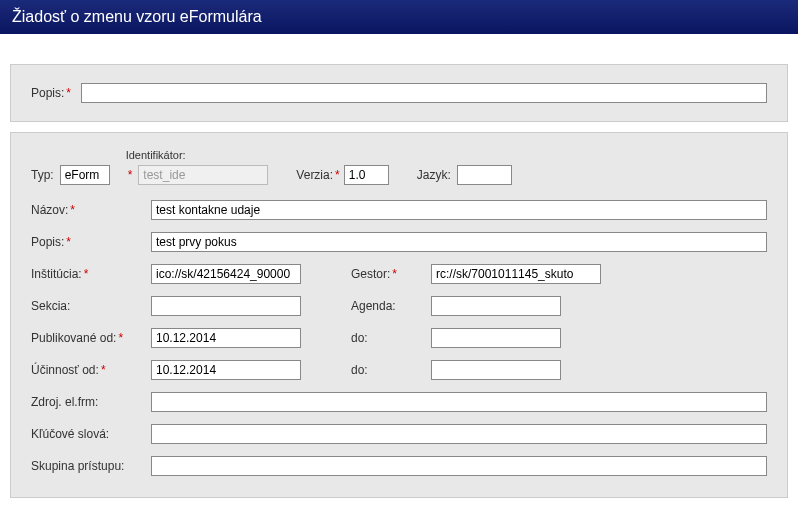  Describe the element at coordinates (516, 274) in the screenshot. I see `gestor-input` at that location.